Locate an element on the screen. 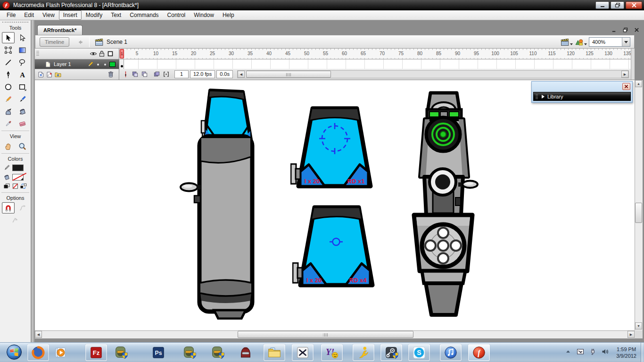 The image size is (644, 362). onion-skin-outlines-button is located at coordinates (144, 74).